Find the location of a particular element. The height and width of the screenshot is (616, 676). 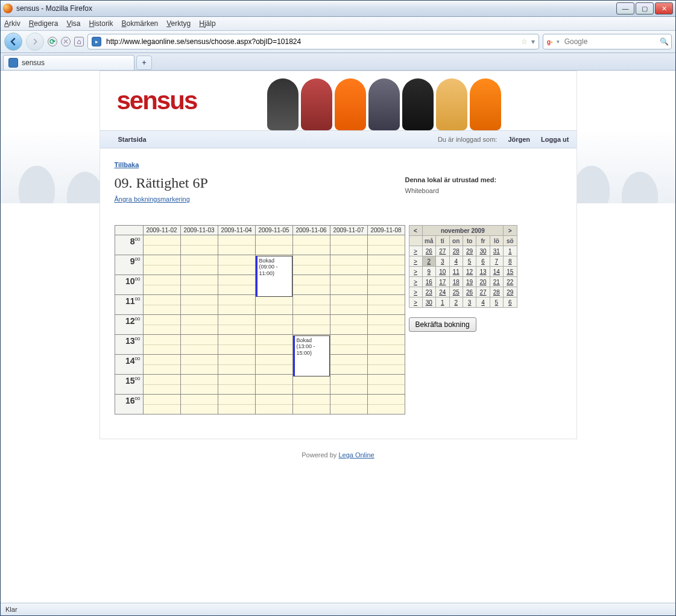

bookmark-star-icon: ☆ is located at coordinates (525, 42).